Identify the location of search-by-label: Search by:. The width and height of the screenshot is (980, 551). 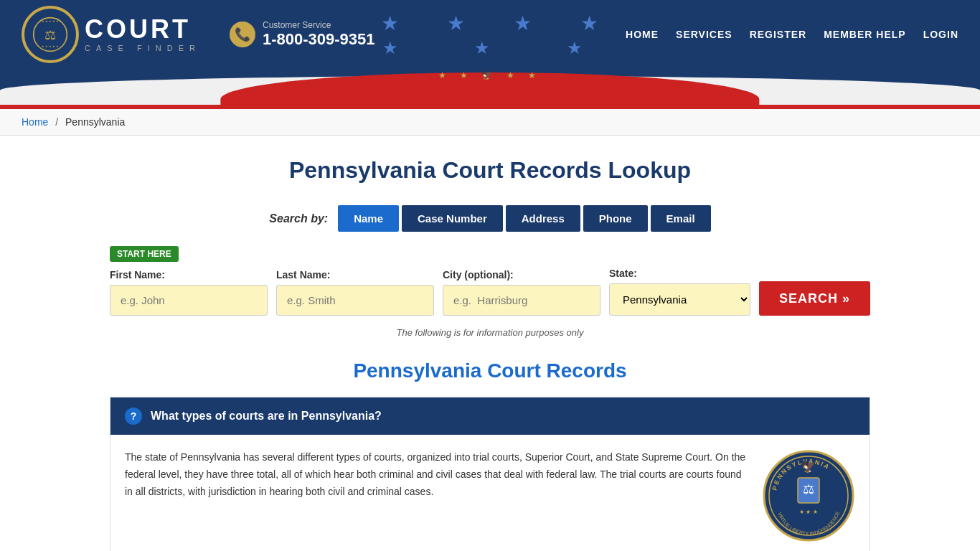
(298, 219).